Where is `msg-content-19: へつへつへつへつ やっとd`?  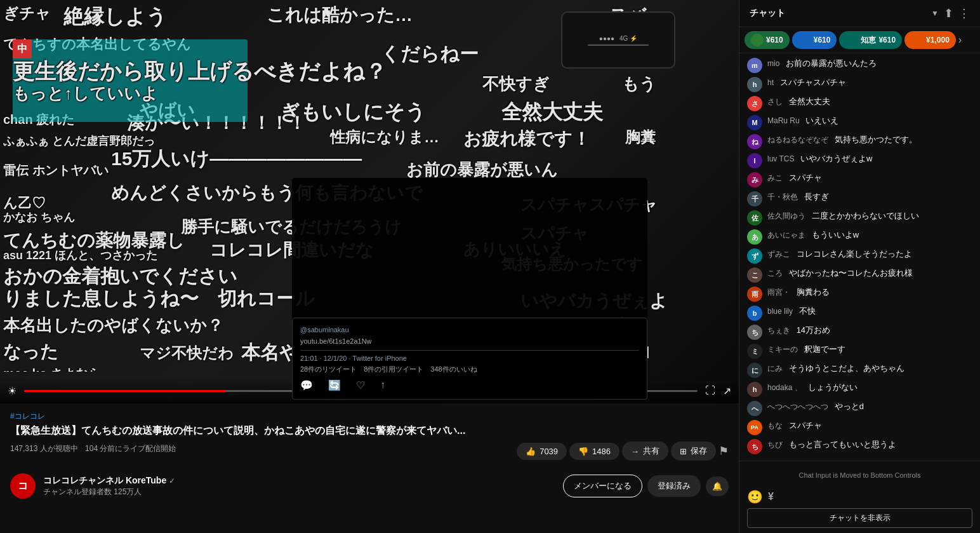
msg-content-19: へつへつへつへつ やっとd is located at coordinates (816, 407).